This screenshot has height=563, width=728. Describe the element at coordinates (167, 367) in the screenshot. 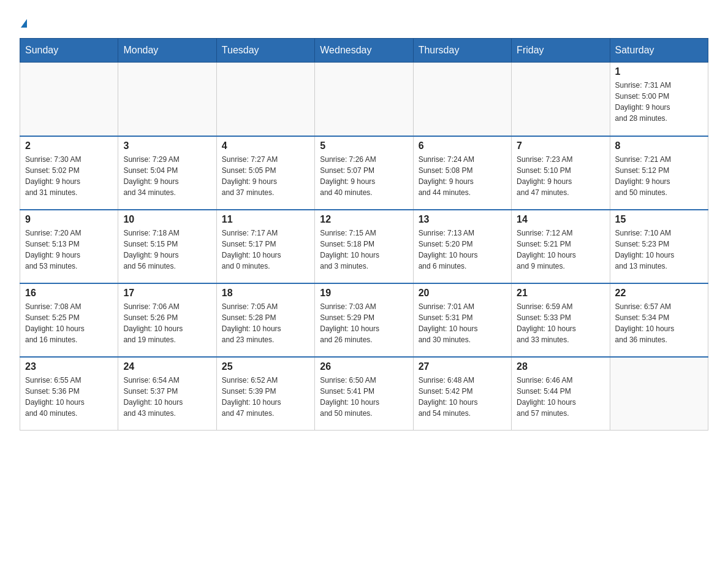

I see `day-number: 24` at that location.